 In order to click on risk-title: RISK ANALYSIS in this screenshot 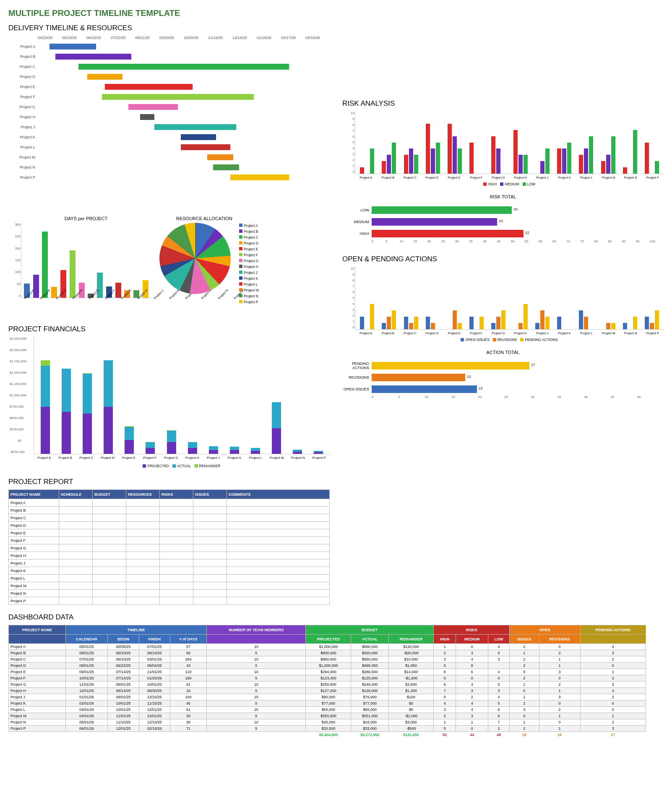, I will do `click(503, 104)`.